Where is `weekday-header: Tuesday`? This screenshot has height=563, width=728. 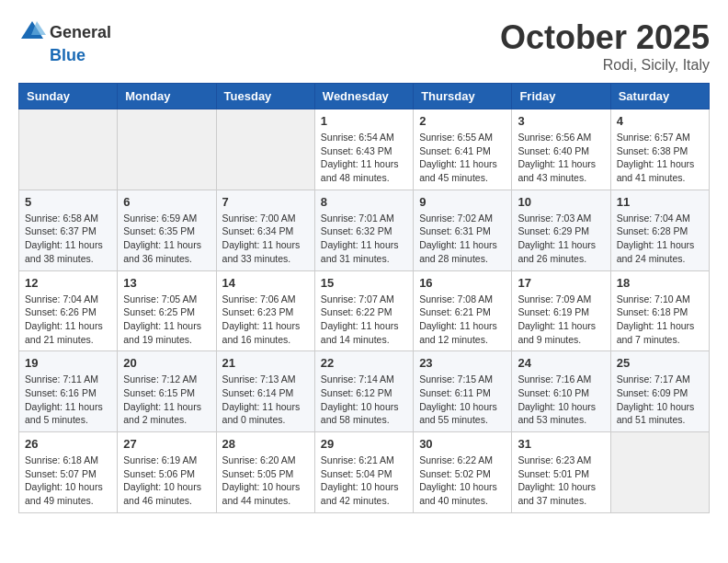
weekday-header: Tuesday is located at coordinates (265, 97).